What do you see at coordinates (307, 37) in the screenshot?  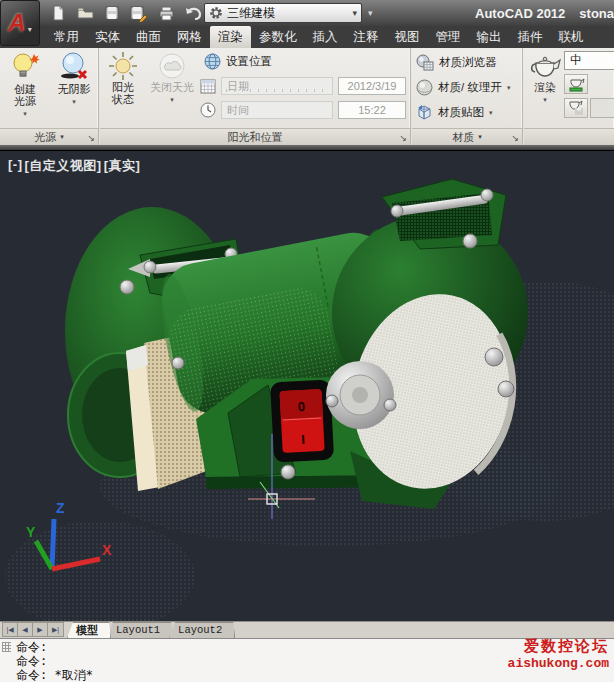 I see `ribbon-tab-bar: 常用 实体 曲面 网格 渲染 参数化 插入 注释 视图 管理 输出 插件 联机` at bounding box center [307, 37].